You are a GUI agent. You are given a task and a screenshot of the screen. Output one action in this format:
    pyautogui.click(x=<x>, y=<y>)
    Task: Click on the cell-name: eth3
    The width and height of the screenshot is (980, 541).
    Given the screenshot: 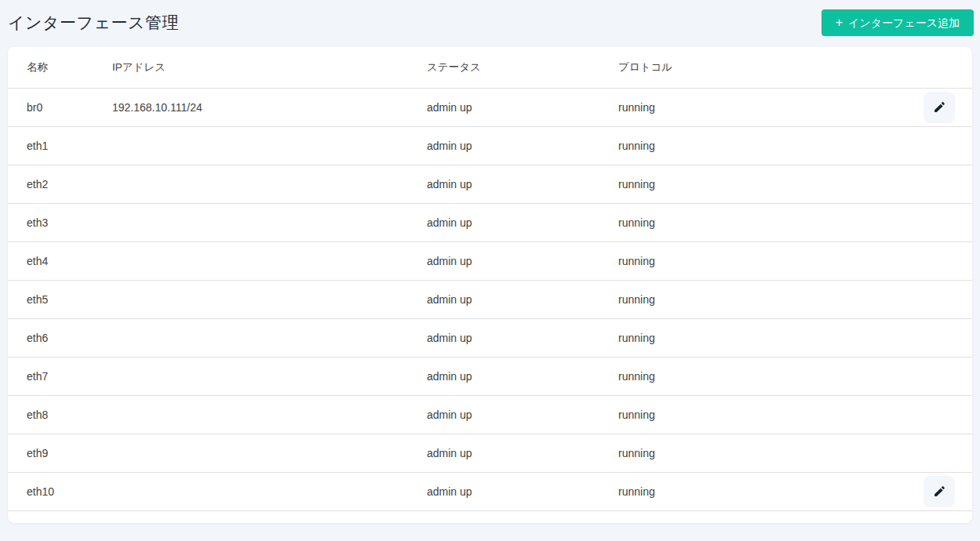 What is the action you would take?
    pyautogui.click(x=60, y=223)
    